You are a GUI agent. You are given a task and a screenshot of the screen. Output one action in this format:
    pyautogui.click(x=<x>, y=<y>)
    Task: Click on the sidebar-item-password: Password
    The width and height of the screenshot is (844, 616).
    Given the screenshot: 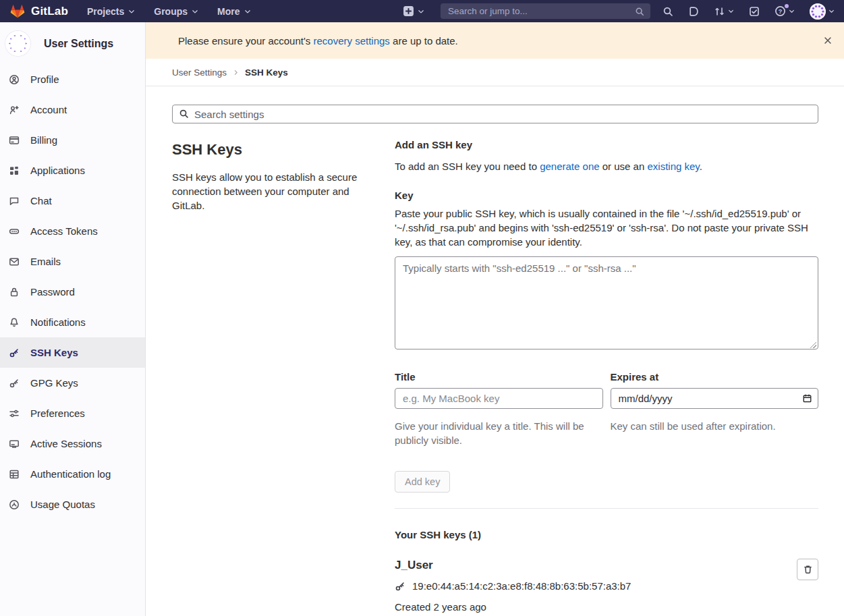 What is the action you would take?
    pyautogui.click(x=73, y=291)
    